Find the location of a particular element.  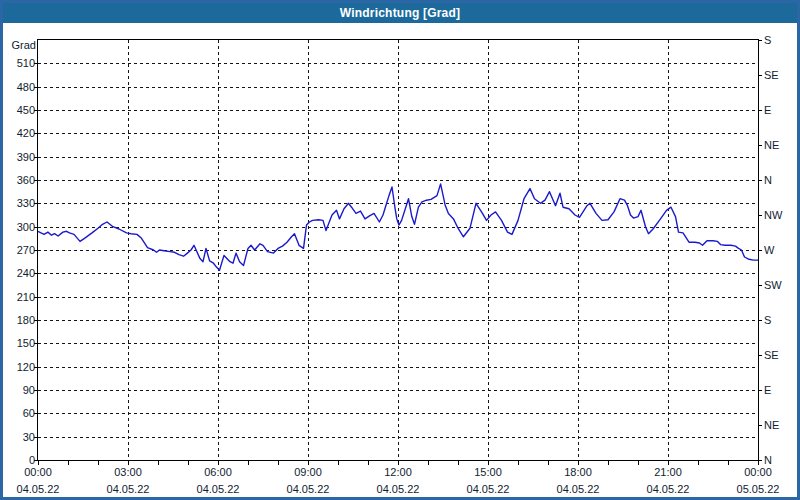

y-tick-label: 180 is located at coordinates (26, 320).